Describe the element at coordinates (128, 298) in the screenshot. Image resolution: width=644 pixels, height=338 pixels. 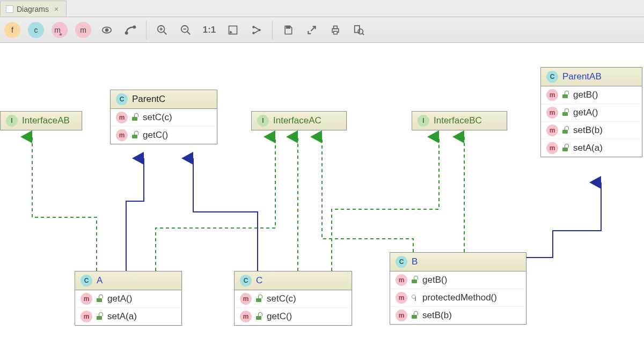
I see `uml-class-a: CA mgetA() msetA(a)` at that location.